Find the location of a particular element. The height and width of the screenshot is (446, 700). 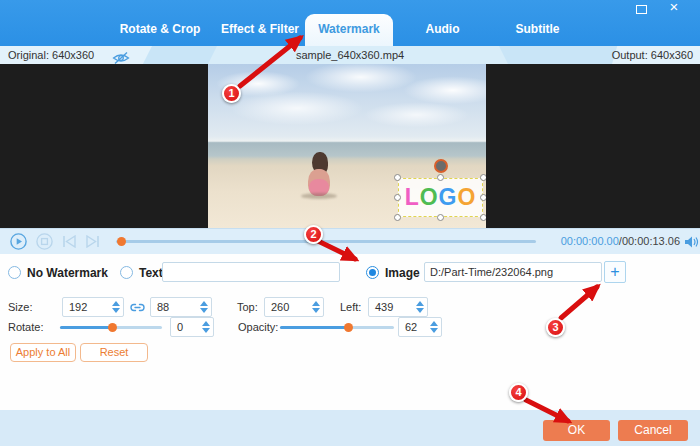

logo-letter: L is located at coordinates (412, 198).